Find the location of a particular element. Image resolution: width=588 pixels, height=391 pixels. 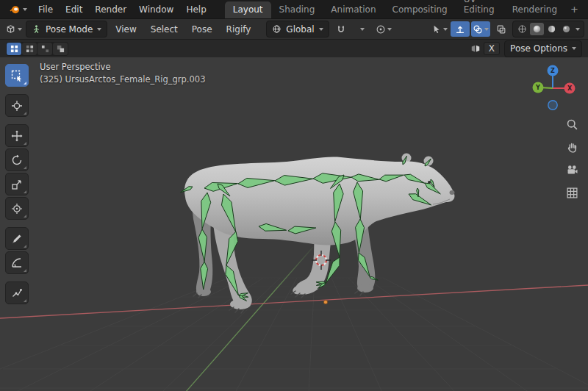

menu-rigify: Rigify is located at coordinates (239, 29).